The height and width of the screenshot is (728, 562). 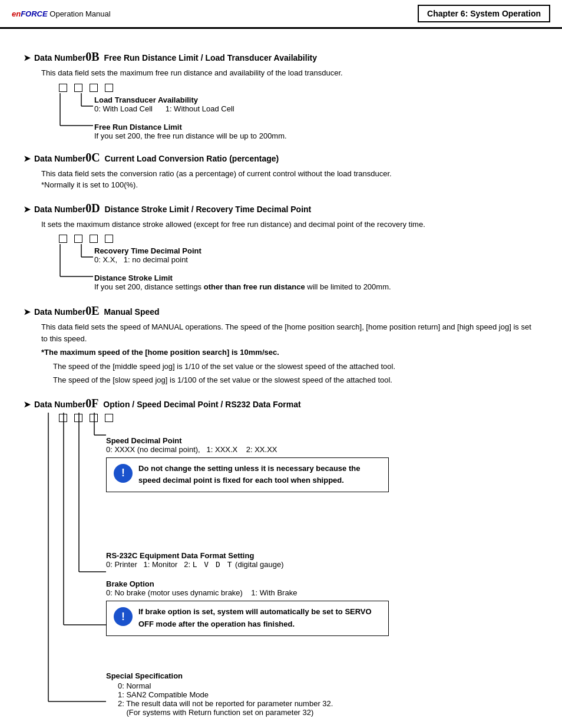 I want to click on section-0C: ➤ Data Number 0C Current Load Conversion…, so click(x=281, y=171).